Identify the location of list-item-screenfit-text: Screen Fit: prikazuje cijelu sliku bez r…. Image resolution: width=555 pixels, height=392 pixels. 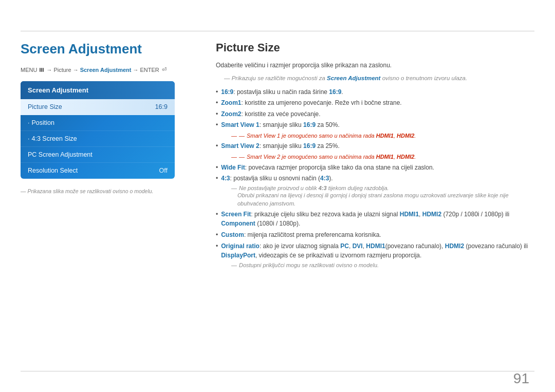
(378, 219).